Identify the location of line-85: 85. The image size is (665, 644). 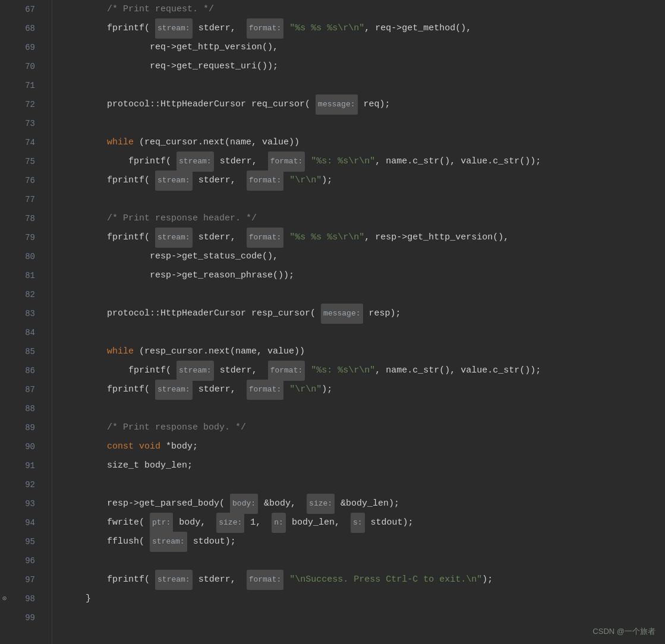
(20, 352).